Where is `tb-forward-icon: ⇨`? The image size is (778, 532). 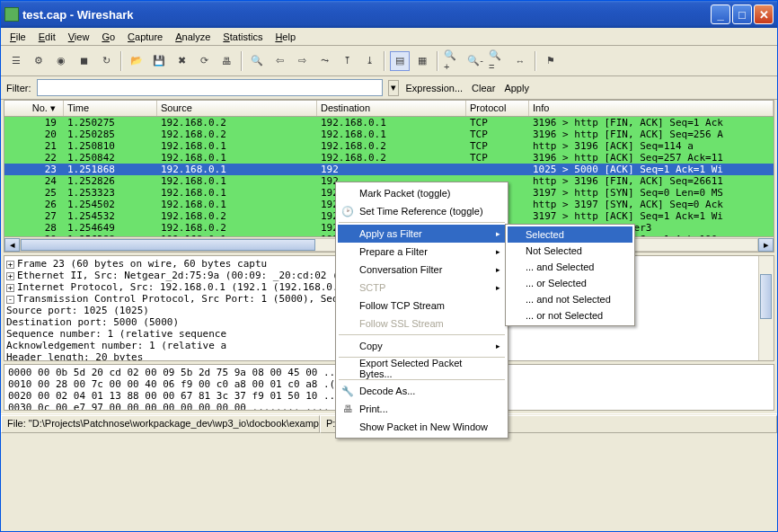
tb-forward-icon: ⇨ is located at coordinates (302, 61).